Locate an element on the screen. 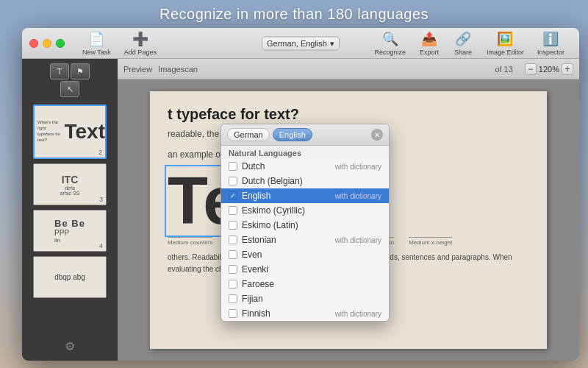 The image size is (588, 368). image-editor-label: Image Editor is located at coordinates (506, 52).